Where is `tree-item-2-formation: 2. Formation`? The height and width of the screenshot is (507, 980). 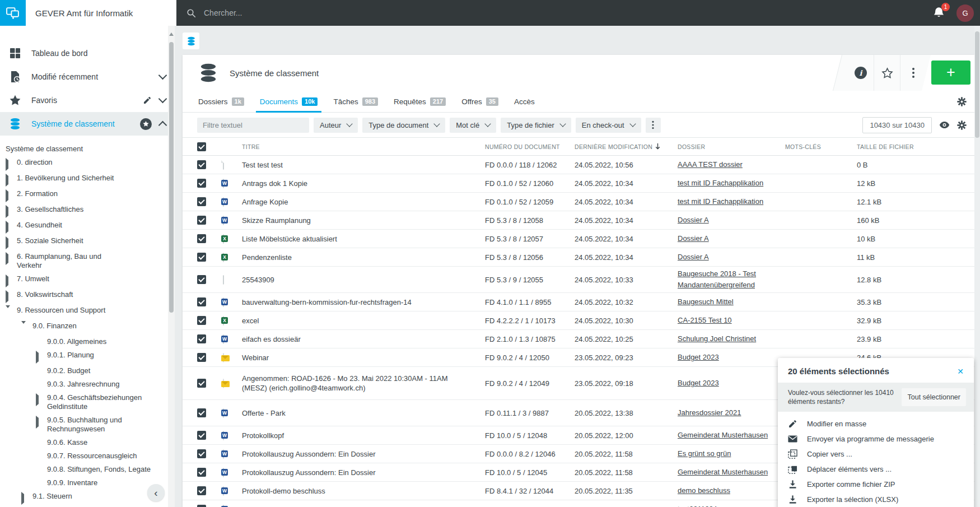
tree-item-2-formation: 2. Formation is located at coordinates (87, 195).